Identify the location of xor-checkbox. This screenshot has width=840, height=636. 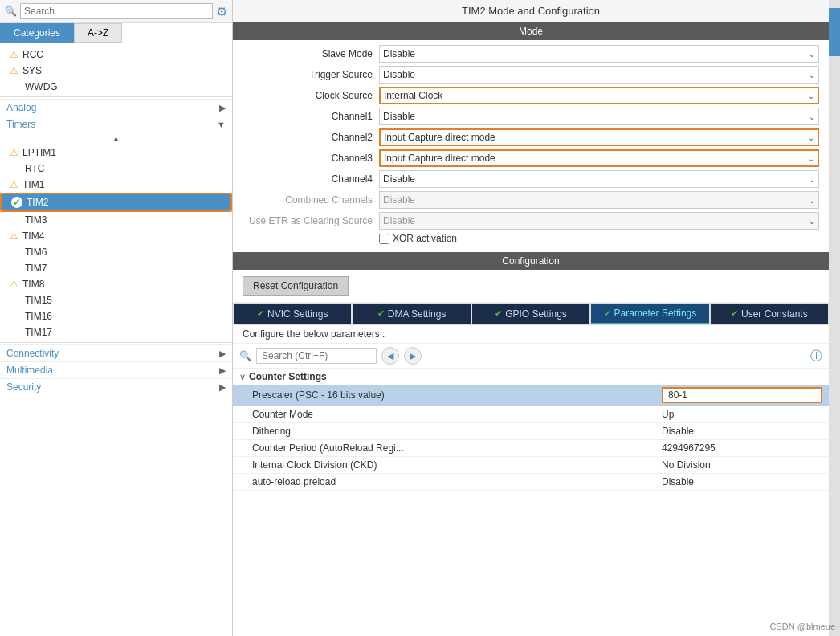
(384, 239).